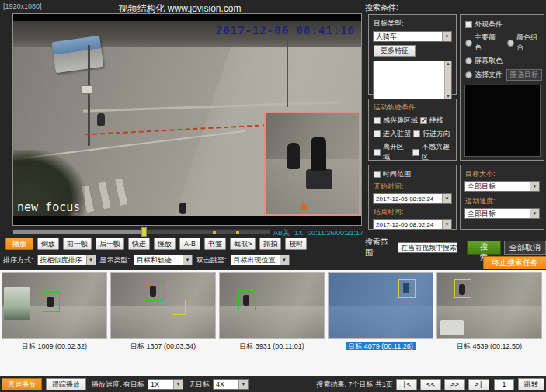 The width and height of the screenshot is (546, 392). Describe the element at coordinates (502, 197) in the screenshot. I see `target-size-group: 目标大小: 全部目标 ▼ 运动速度: 全部目标 ▼` at that location.